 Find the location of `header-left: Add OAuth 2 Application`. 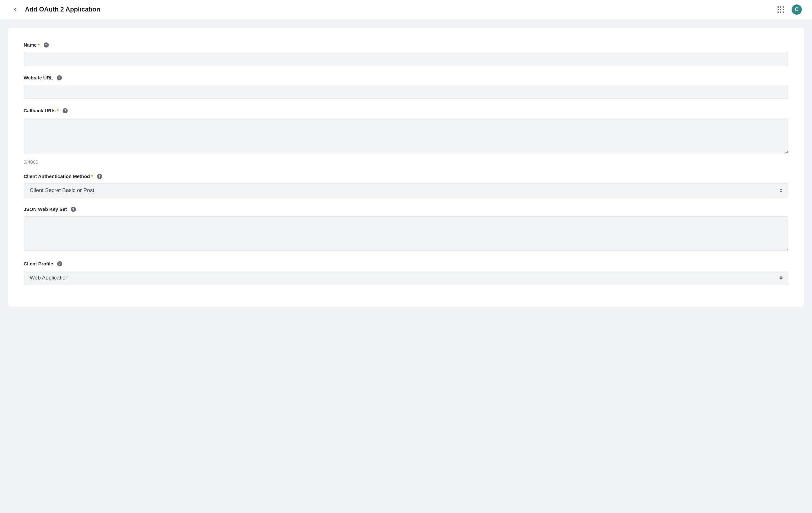

header-left: Add OAuth 2 Application is located at coordinates (56, 9).